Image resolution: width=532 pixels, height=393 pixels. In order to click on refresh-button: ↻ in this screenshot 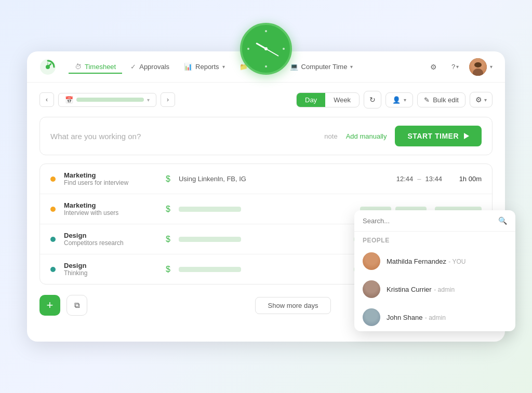, I will do `click(373, 100)`.